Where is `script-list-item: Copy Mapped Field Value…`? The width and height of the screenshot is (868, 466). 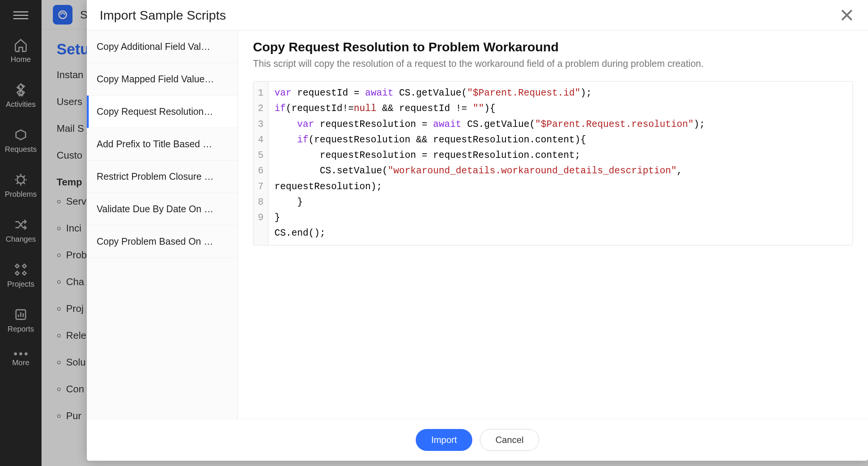
script-list-item: Copy Mapped Field Value… is located at coordinates (162, 79).